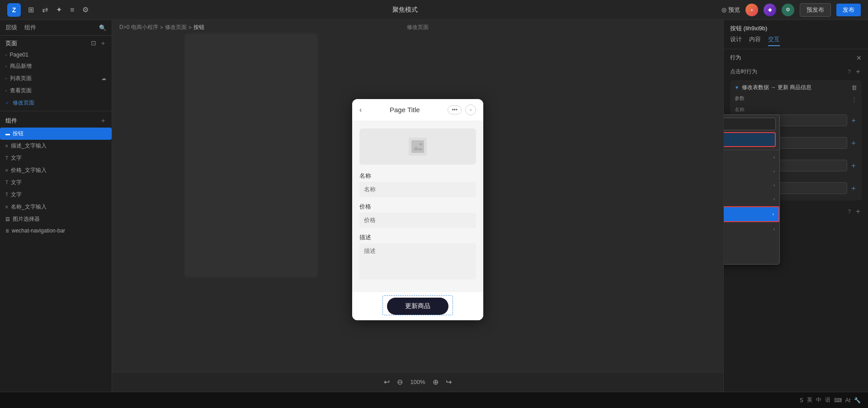 This screenshot has height=408, width=868. Describe the element at coordinates (858, 71) in the screenshot. I see `add-action-icon: ＋` at that location.